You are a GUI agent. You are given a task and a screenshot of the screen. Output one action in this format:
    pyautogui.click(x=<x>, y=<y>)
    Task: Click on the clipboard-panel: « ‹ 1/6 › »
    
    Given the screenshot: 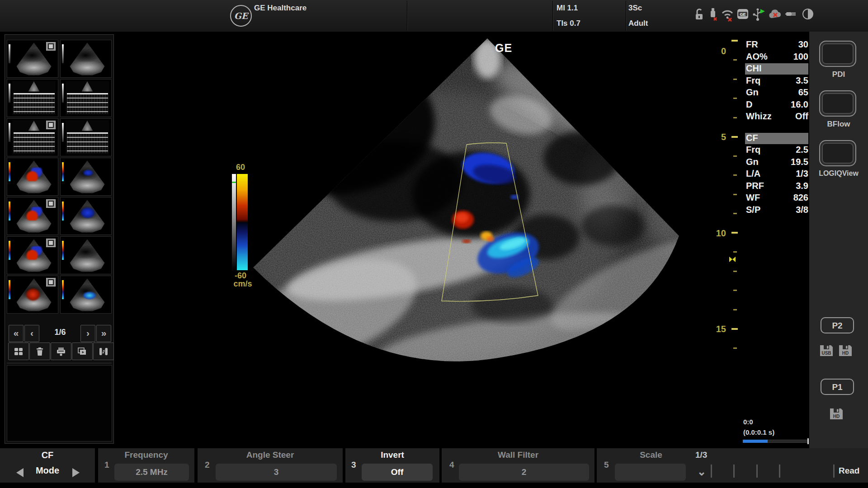 What is the action you would take?
    pyautogui.click(x=59, y=239)
    